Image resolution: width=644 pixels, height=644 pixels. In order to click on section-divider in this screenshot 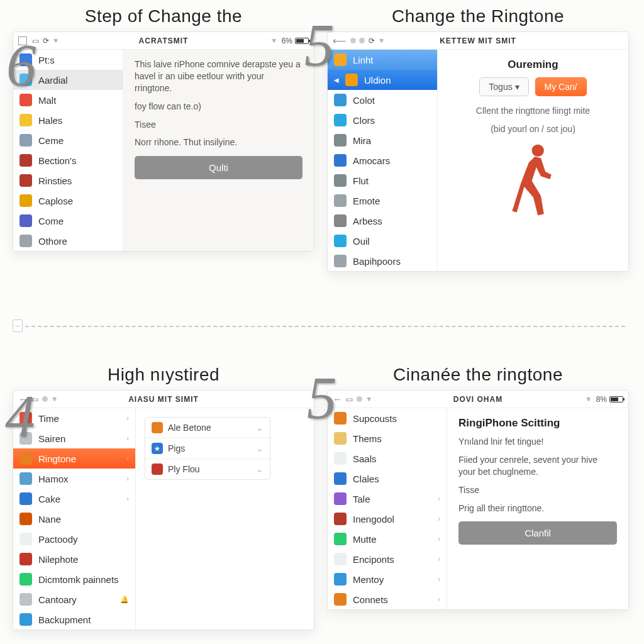, I will do `click(322, 326)`.